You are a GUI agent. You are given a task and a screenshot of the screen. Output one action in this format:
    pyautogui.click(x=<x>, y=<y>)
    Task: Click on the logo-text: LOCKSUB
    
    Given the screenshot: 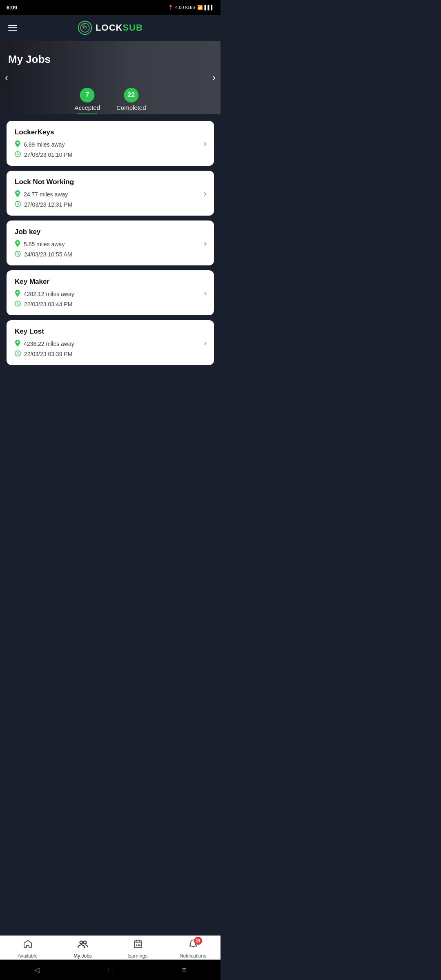 What is the action you would take?
    pyautogui.click(x=119, y=28)
    